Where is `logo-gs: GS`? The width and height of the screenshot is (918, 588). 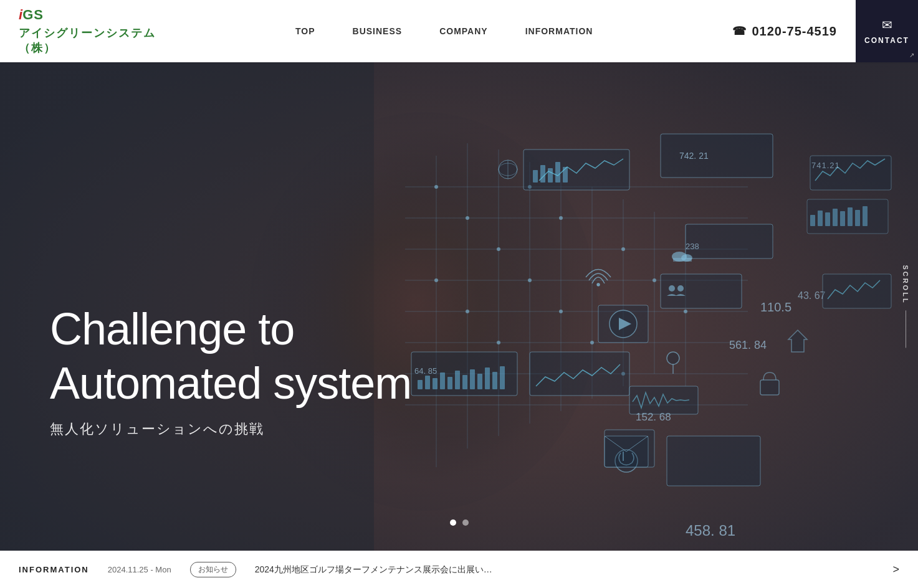
logo-gs: GS is located at coordinates (33, 15).